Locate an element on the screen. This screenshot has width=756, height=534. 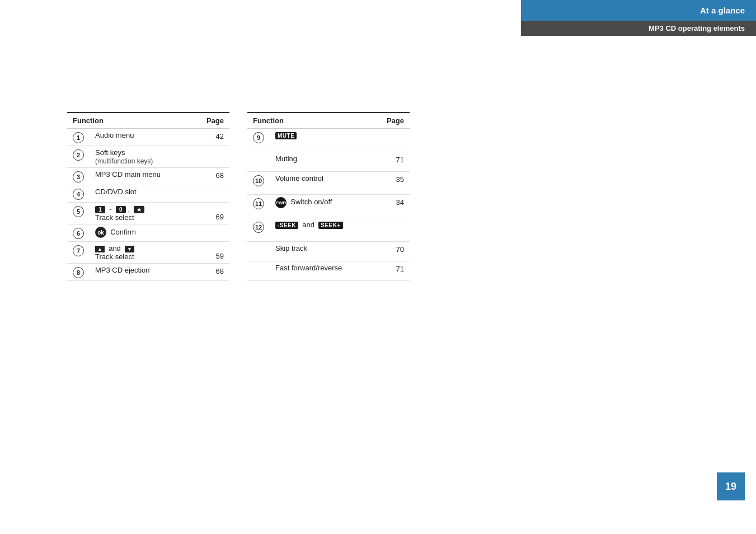
mute-badge: MUTE is located at coordinates (286, 135).